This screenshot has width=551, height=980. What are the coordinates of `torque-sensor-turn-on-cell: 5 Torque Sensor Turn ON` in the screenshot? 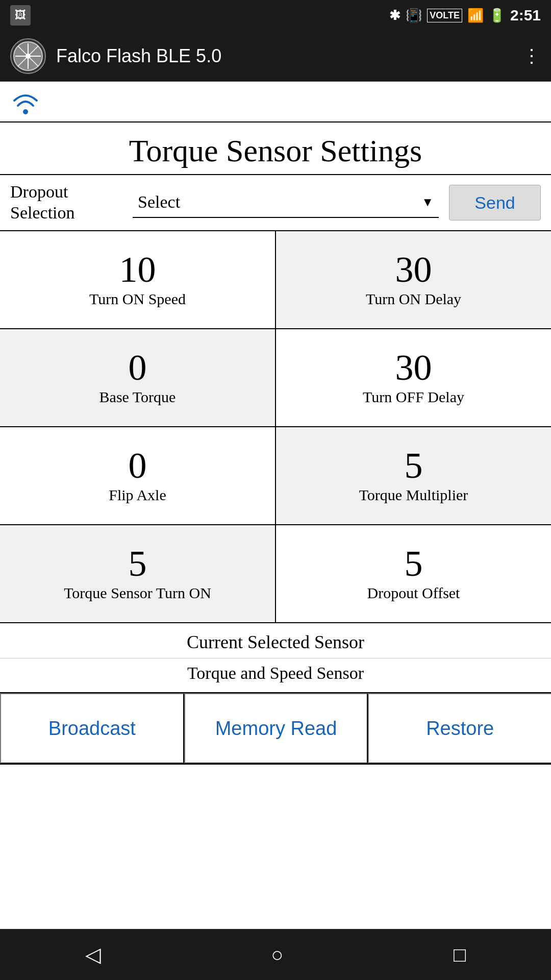 It's located at (138, 574).